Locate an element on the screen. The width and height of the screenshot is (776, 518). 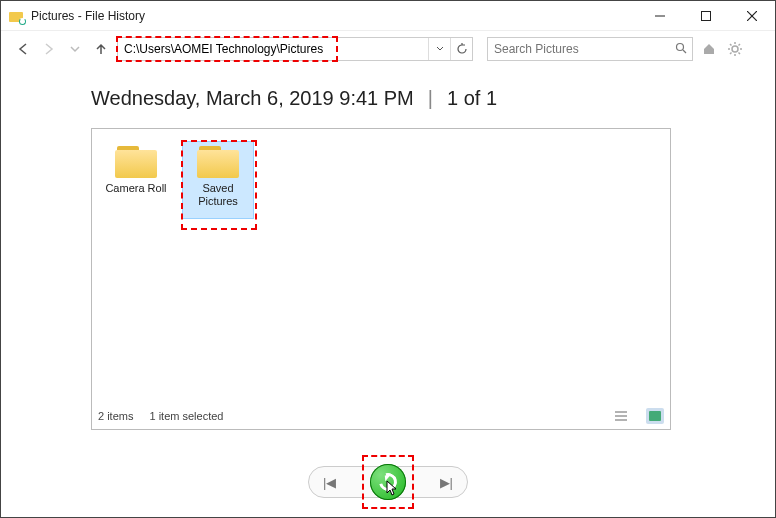
close-button is located at coordinates (752, 16).